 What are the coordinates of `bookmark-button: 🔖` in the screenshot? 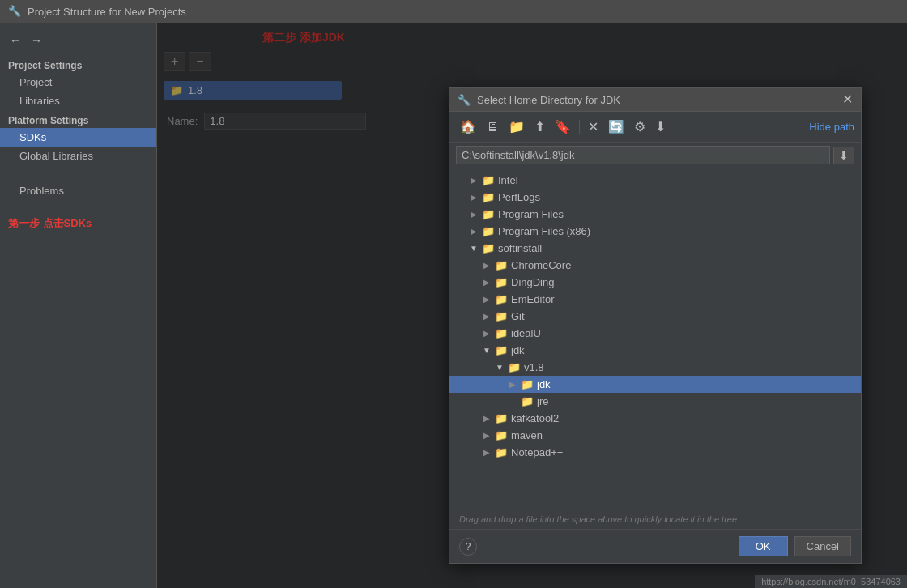 It's located at (563, 126).